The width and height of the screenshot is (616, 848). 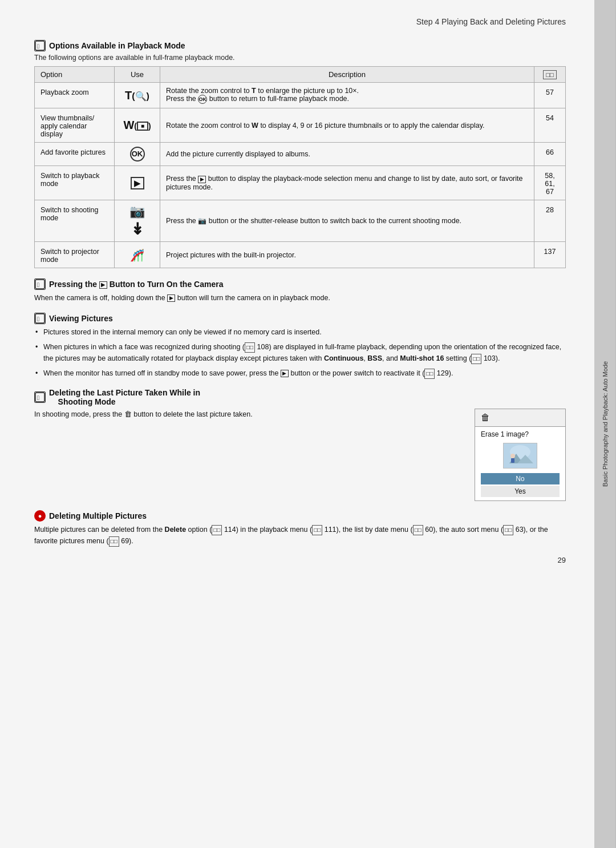 What do you see at coordinates (550, 183) in the screenshot?
I see `ref-playback-mode: 58, 61,67` at bounding box center [550, 183].